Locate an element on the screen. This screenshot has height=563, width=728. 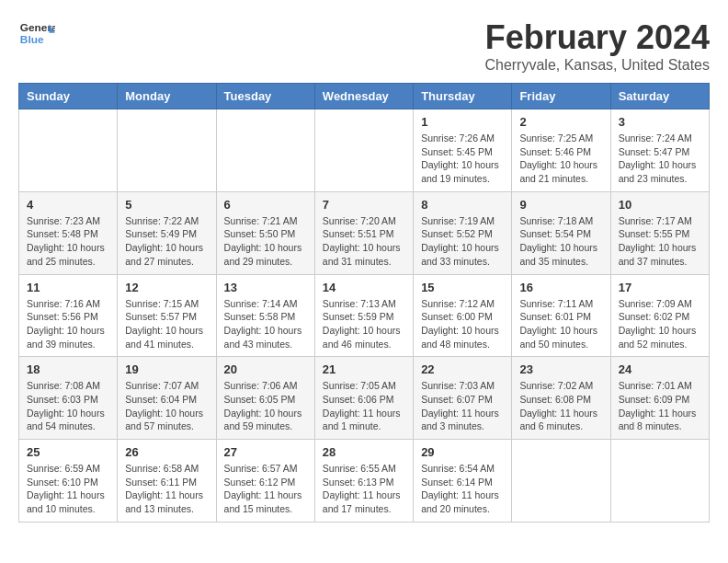
calendar-day-cell: 11Sunrise: 7:16 AM Sunset: 5:56 PM Dayli… is located at coordinates (68, 316).